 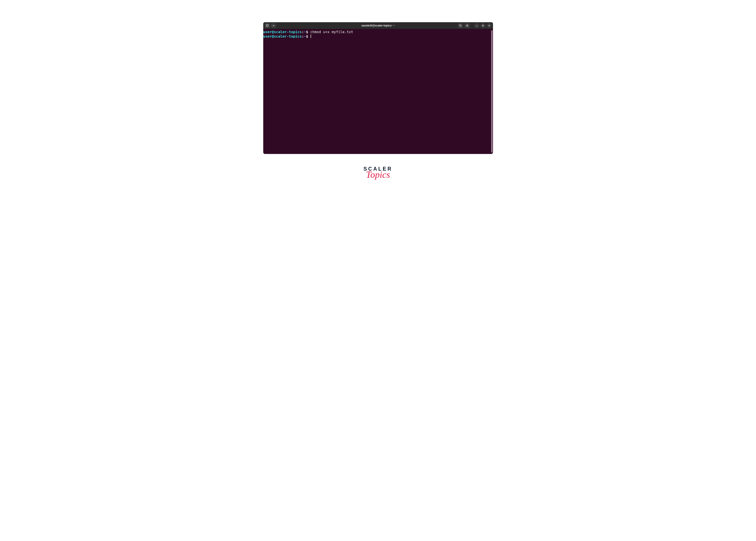 I want to click on titlebar: sanskriti@scaler-topics: ~, so click(x=378, y=26).